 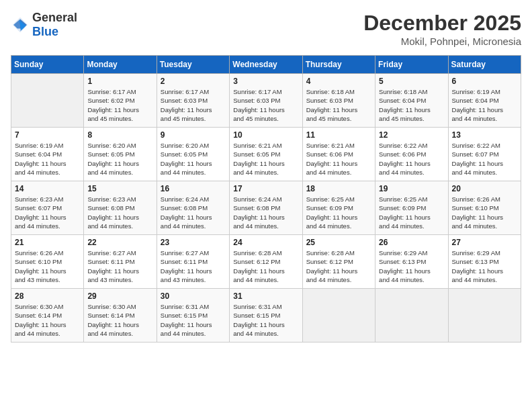 I want to click on sunset: Sunset: 6:11 PM, so click(x=193, y=262).